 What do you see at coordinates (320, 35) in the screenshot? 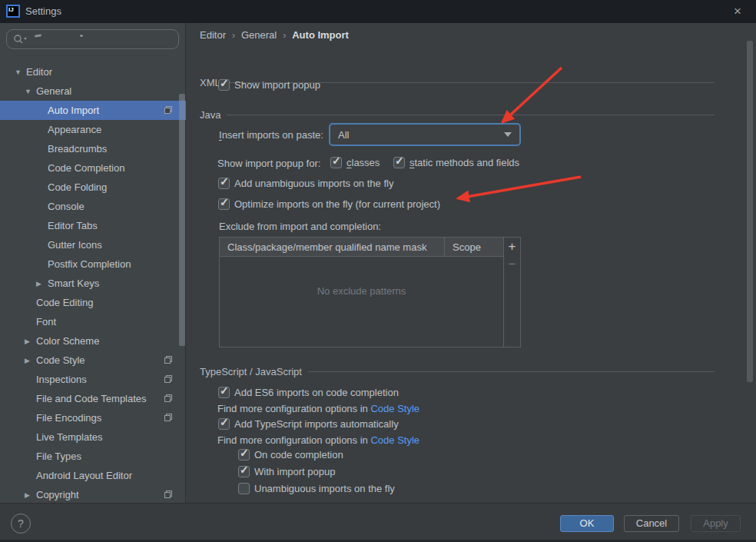
I see `breadcrumb-item-auto-import: Auto Import` at bounding box center [320, 35].